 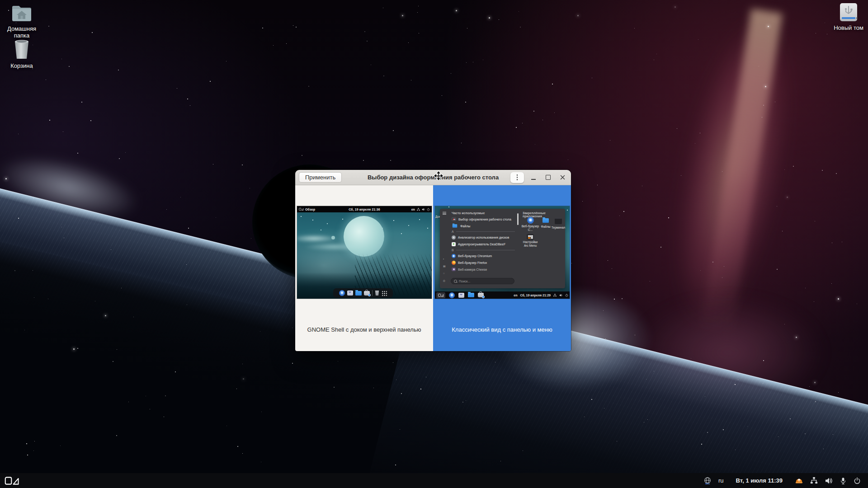 What do you see at coordinates (22, 66) in the screenshot?
I see `desktop-icon-label: Корзина` at bounding box center [22, 66].